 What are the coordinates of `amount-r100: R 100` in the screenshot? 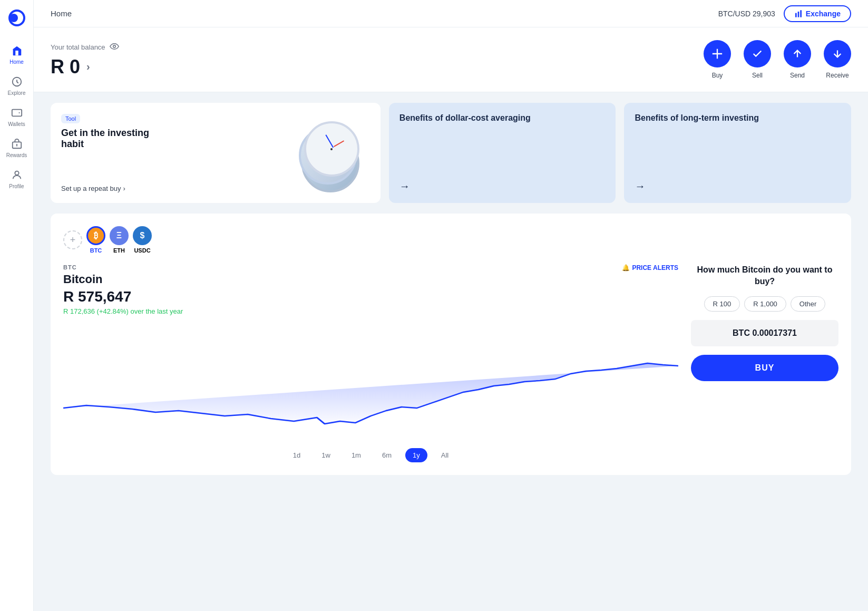 It's located at (722, 304).